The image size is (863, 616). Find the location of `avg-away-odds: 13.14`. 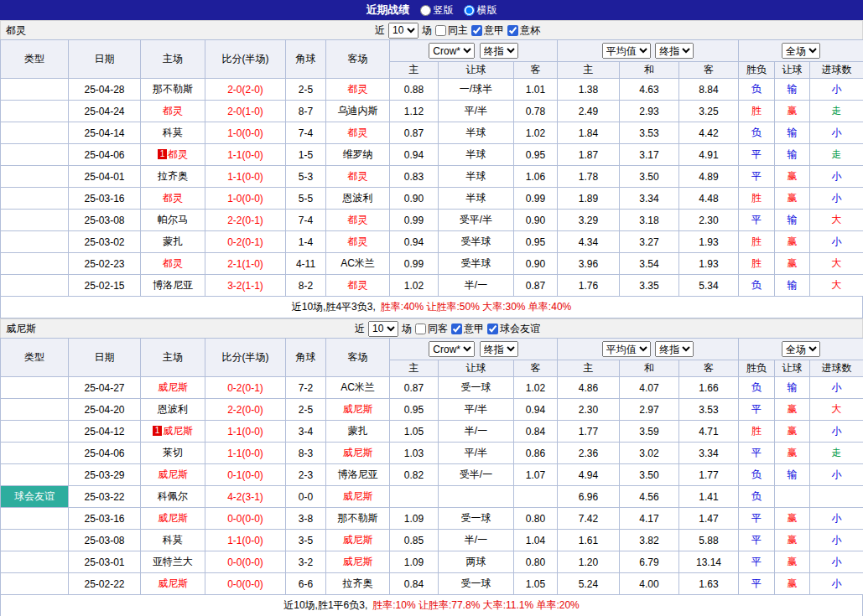

avg-away-odds: 13.14 is located at coordinates (710, 562).